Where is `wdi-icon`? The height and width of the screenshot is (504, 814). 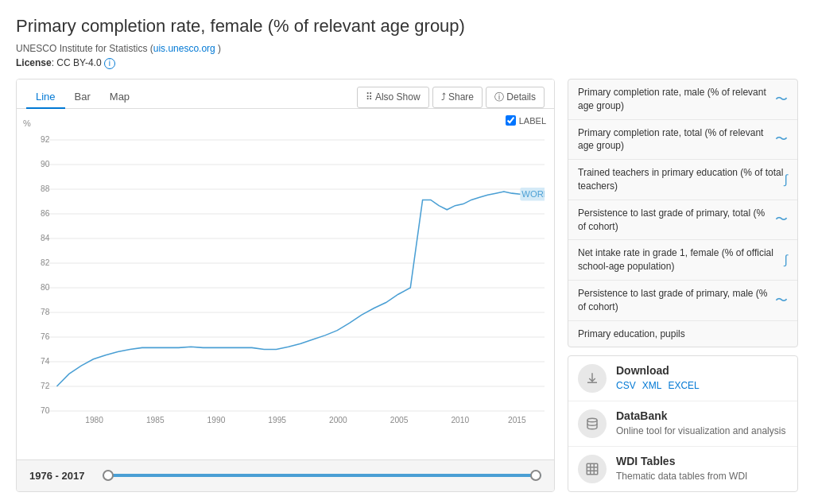
wdi-icon is located at coordinates (592, 469).